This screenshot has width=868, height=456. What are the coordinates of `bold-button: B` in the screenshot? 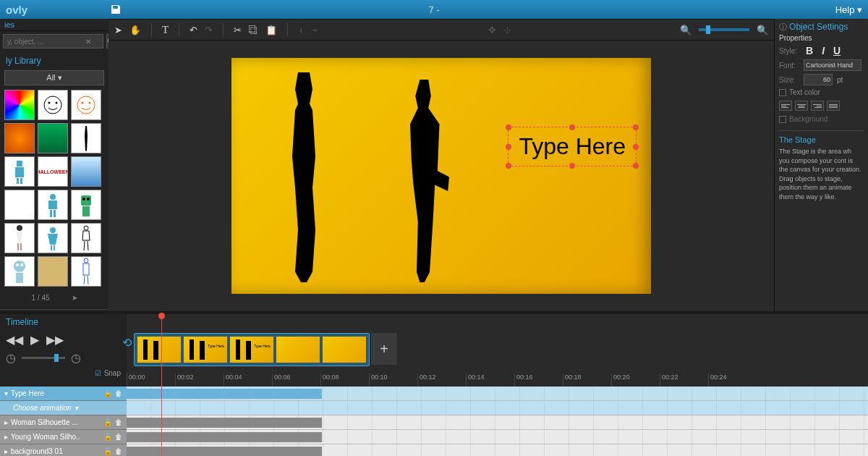 It's located at (809, 51).